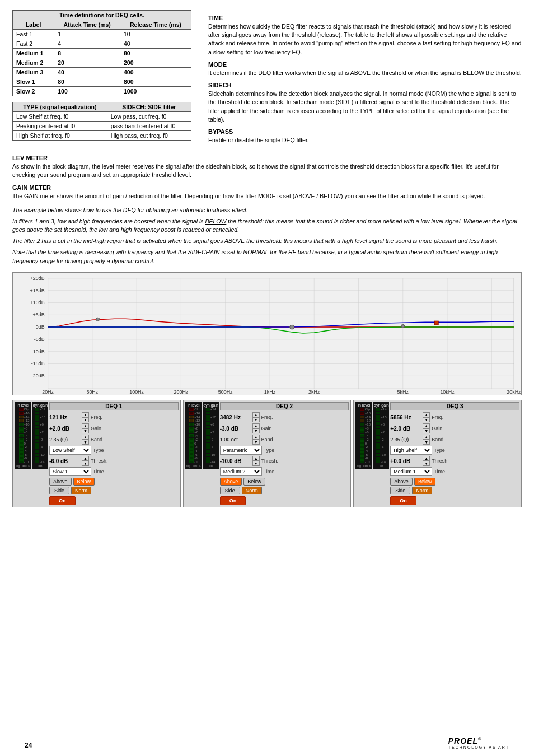 The height and width of the screenshot is (756, 534). I want to click on thresh-value-1: -6.0 dB, so click(65, 461).